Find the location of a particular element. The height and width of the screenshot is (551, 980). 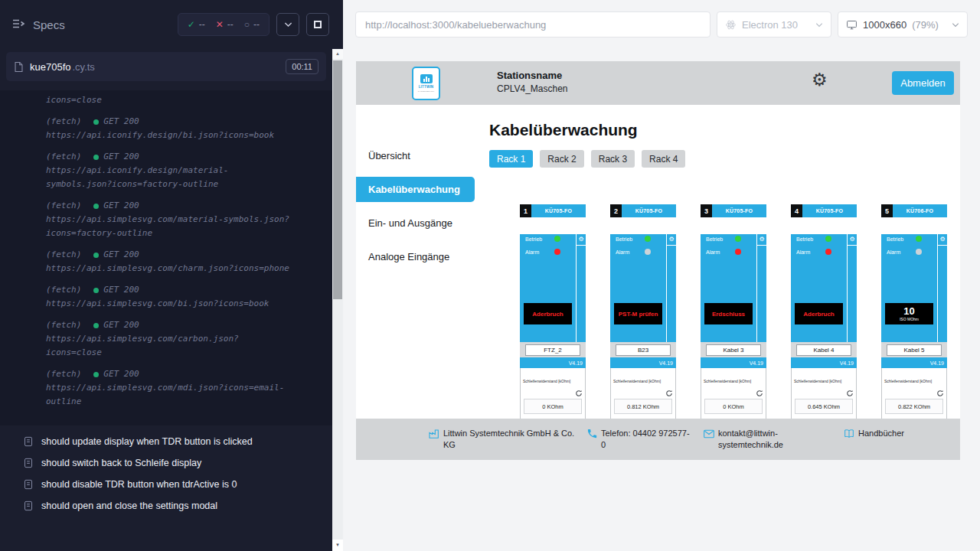

viewport-select: 1000x660 (79%) is located at coordinates (903, 24).